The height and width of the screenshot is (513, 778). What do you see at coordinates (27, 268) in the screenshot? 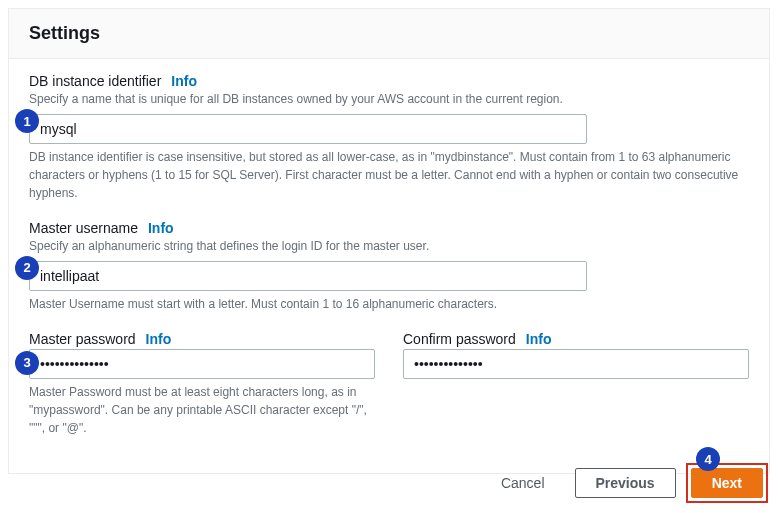
I see `step-badge-2: 2` at bounding box center [27, 268].